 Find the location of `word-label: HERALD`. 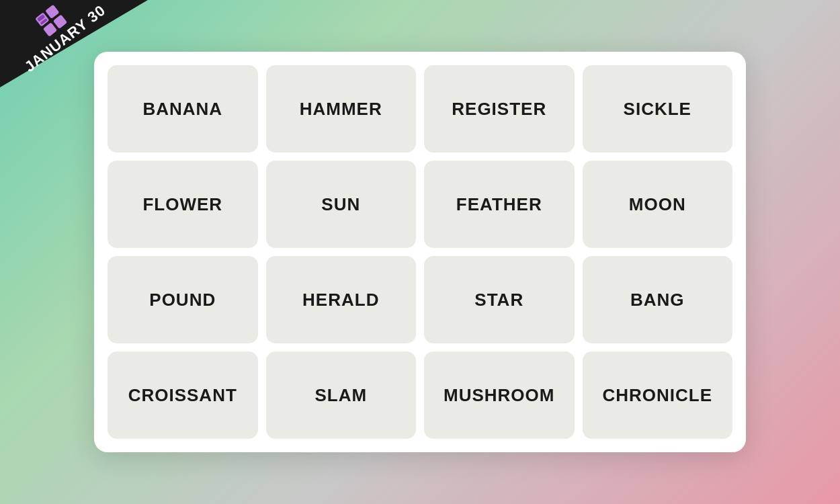

word-label: HERALD is located at coordinates (341, 300).